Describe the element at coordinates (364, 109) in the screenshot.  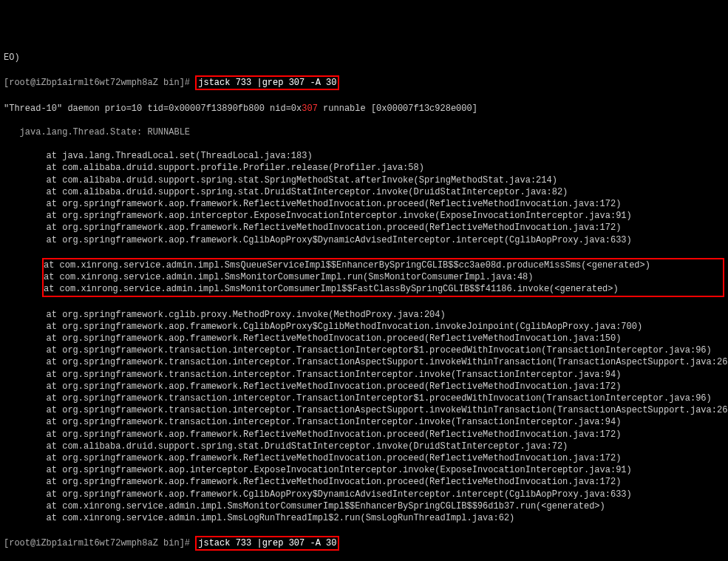
I see `thread-header-1: "Thread-10" daemon prio=10 tid=0x00007f1…` at that location.